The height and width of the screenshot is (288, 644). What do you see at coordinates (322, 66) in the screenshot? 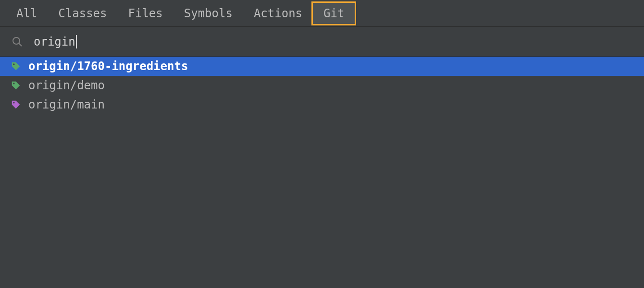
I see `result-row: origin/1760-ingredients` at bounding box center [322, 66].